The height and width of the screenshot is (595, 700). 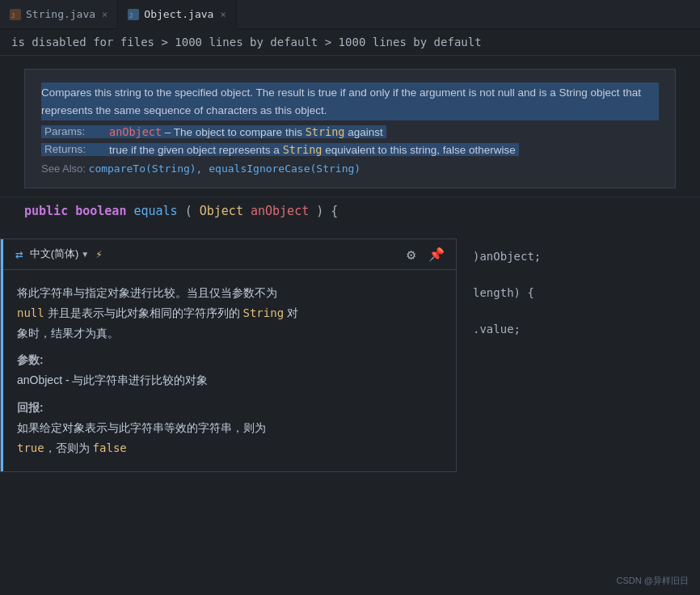 I want to click on notification-bar: is disabled for files > 1000 lines by de…, so click(x=350, y=42).